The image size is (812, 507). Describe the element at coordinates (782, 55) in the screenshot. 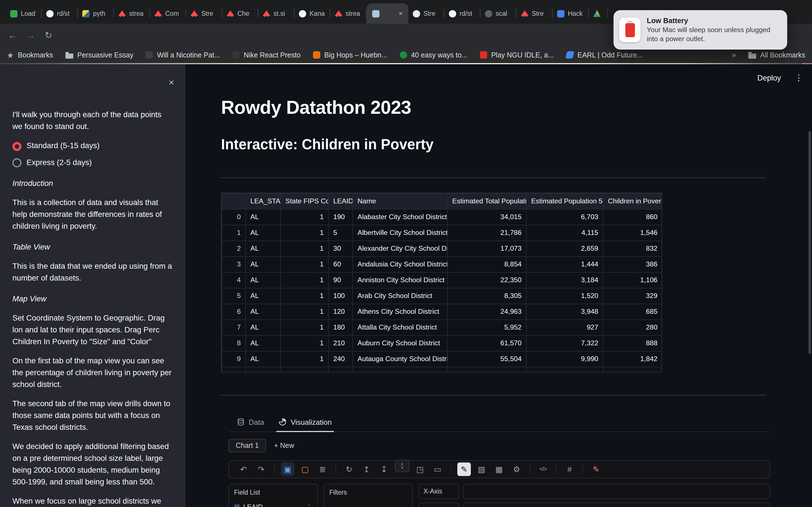

I see `all-bookmarks-label: All Bookmarks` at that location.